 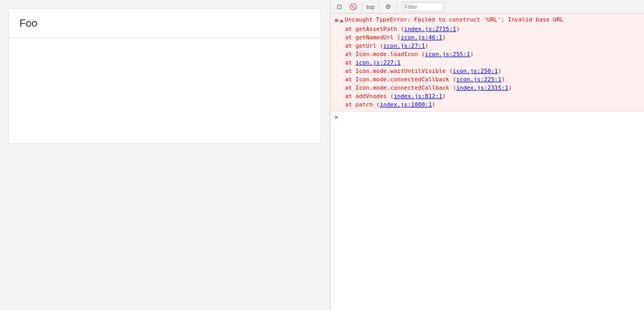 I want to click on stack-frame-0: at getAssetPath (index.js:2715:1), so click(x=492, y=29).